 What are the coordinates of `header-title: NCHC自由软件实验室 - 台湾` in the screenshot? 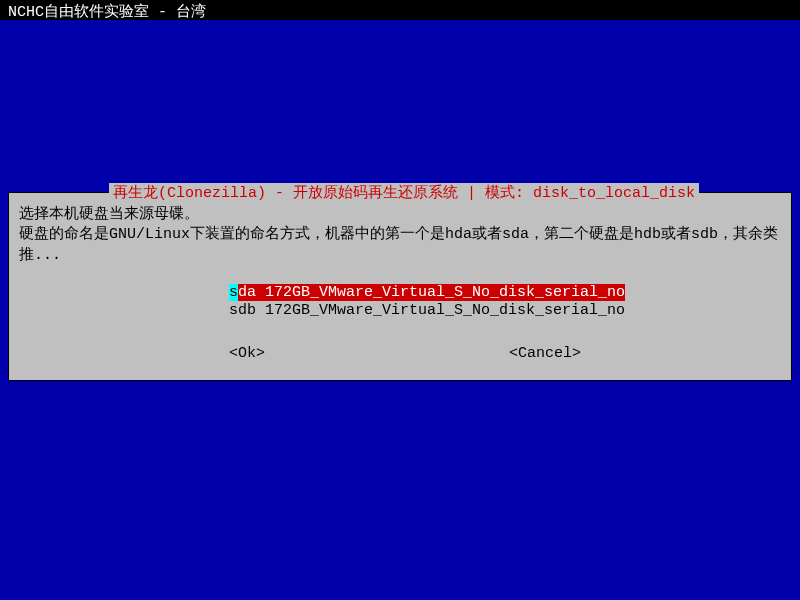 It's located at (107, 12).